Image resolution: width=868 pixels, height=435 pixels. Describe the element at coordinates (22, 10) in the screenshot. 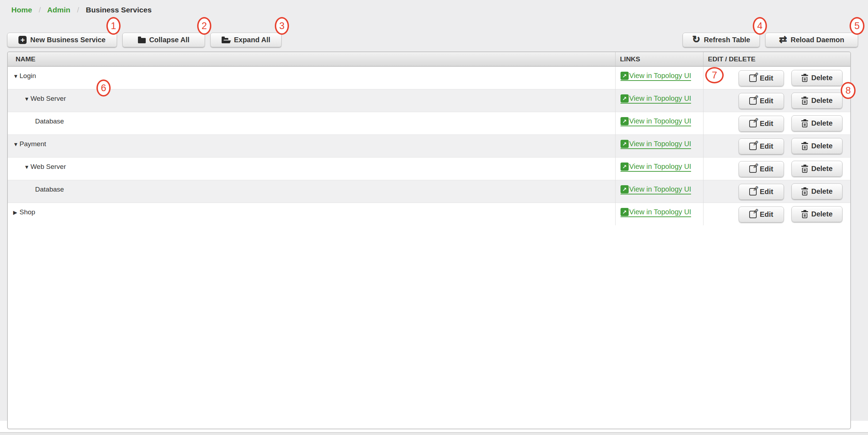

I see `breadcrumb-home-link: Home` at that location.